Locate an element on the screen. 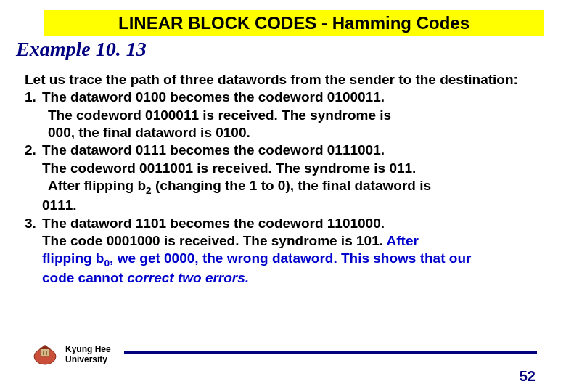  highlight-text: code cannot correct two errors. is located at coordinates (294, 278).